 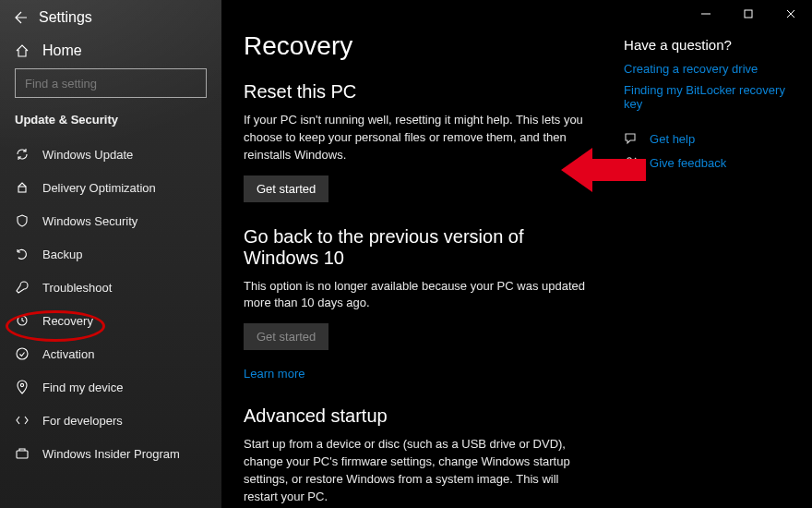 What do you see at coordinates (22, 187) in the screenshot?
I see `delivery-icon` at bounding box center [22, 187].